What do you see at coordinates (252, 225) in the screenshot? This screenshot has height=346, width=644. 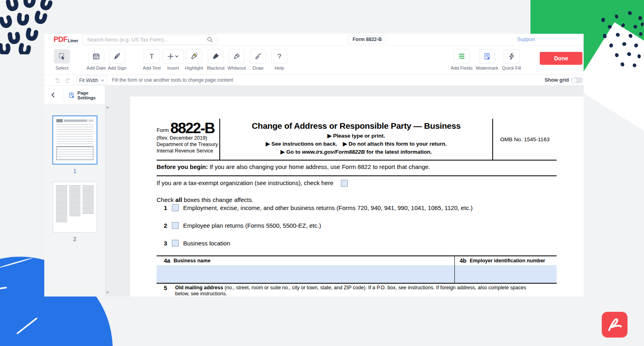 I see `item-2-text: Employee plan returns (Forms 5500, 5500-…` at bounding box center [252, 225].